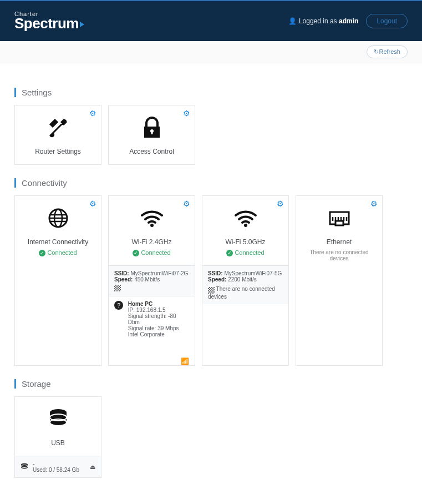 The height and width of the screenshot is (504, 422). I want to click on wifi-signal-icon: 📶, so click(185, 361).